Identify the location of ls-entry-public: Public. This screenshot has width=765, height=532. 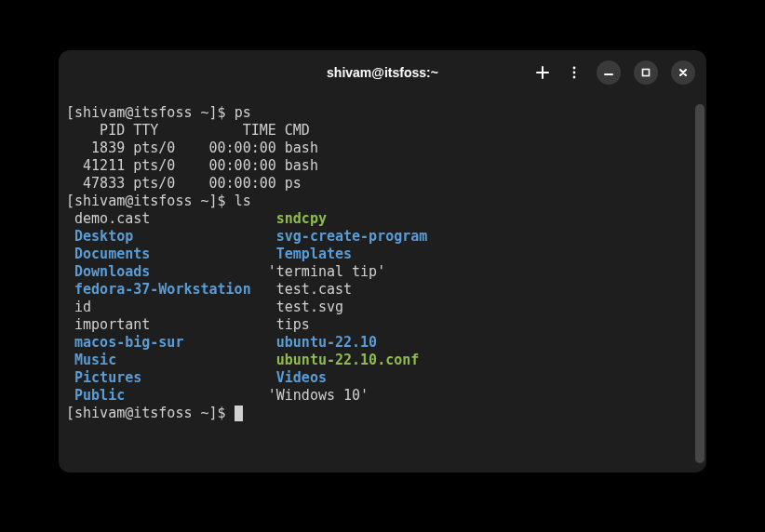
(168, 395).